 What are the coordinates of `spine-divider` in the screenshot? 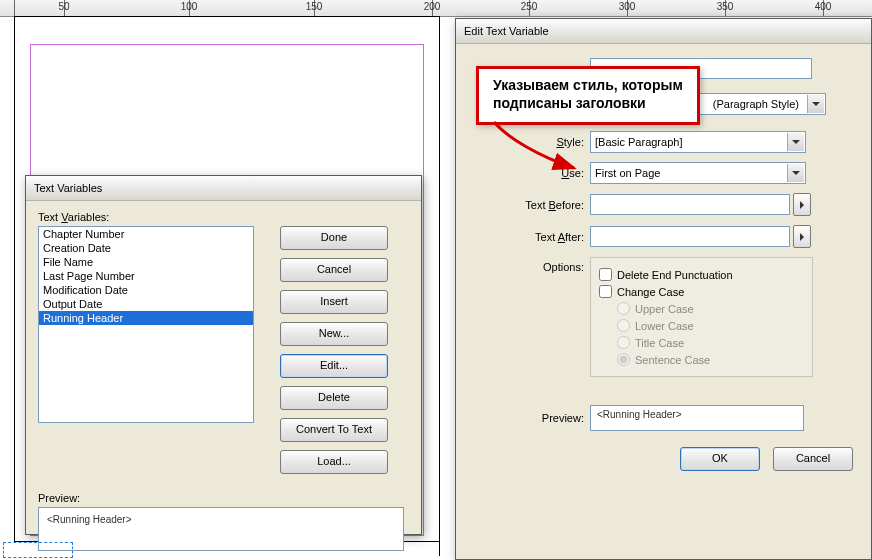 It's located at (440, 286).